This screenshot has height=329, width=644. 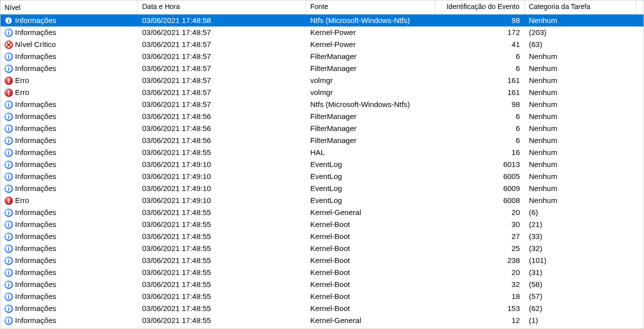 I want to click on table-row: Informações03/06/2021 17:48:58Ntfs (Micr…, so click(x=322, y=20).